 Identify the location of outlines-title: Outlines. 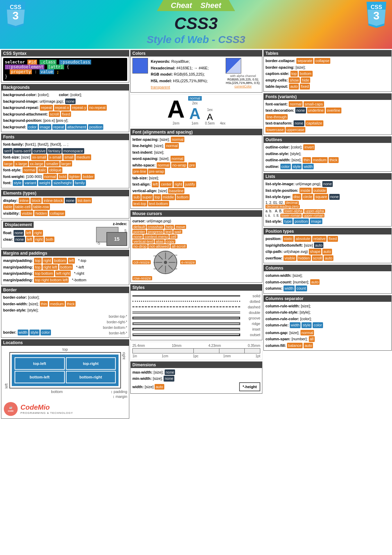
(328, 140).